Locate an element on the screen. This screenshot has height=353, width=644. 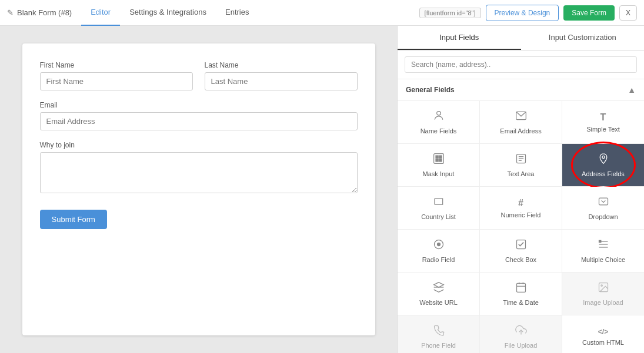
first-name-input is located at coordinates (116, 81).